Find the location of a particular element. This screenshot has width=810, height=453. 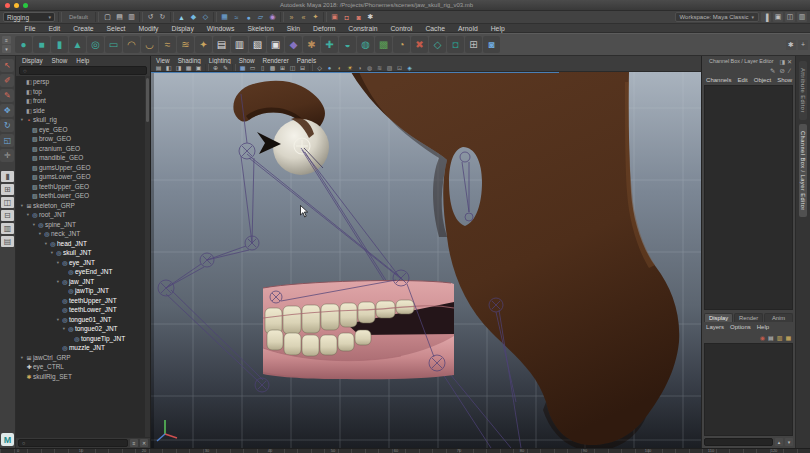

outliner-item-spine_jnt: ▾◎spine_JNT is located at coordinates (83, 225).